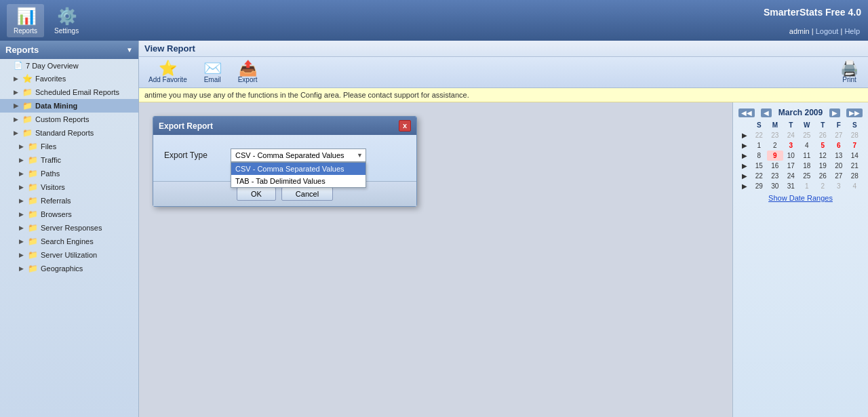 The width and height of the screenshot is (868, 417). What do you see at coordinates (774, 156) in the screenshot?
I see `cal-day-today: 9` at bounding box center [774, 156].